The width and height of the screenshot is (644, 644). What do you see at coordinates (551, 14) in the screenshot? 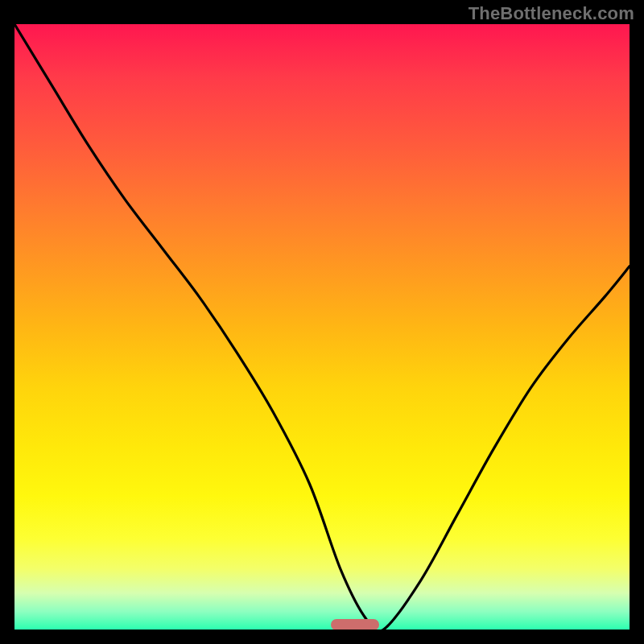
I see `watermark-text: TheBottleneck.com` at bounding box center [551, 14].